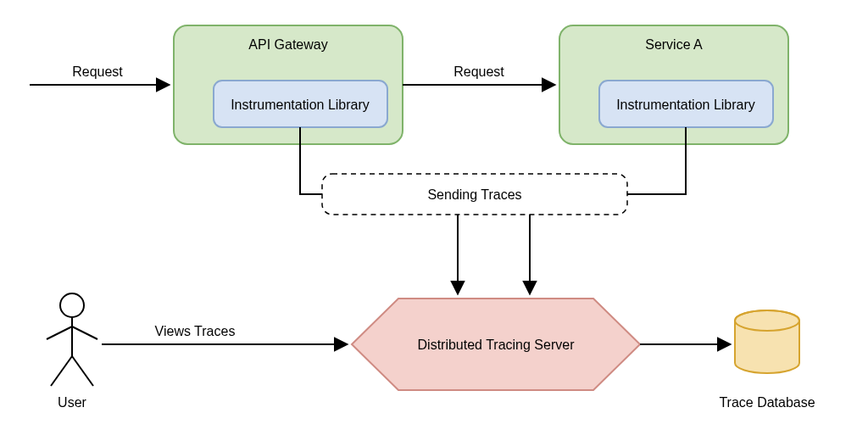 The width and height of the screenshot is (868, 441). Describe the element at coordinates (479, 75) in the screenshot. I see `request-2-edge: Request` at that location.